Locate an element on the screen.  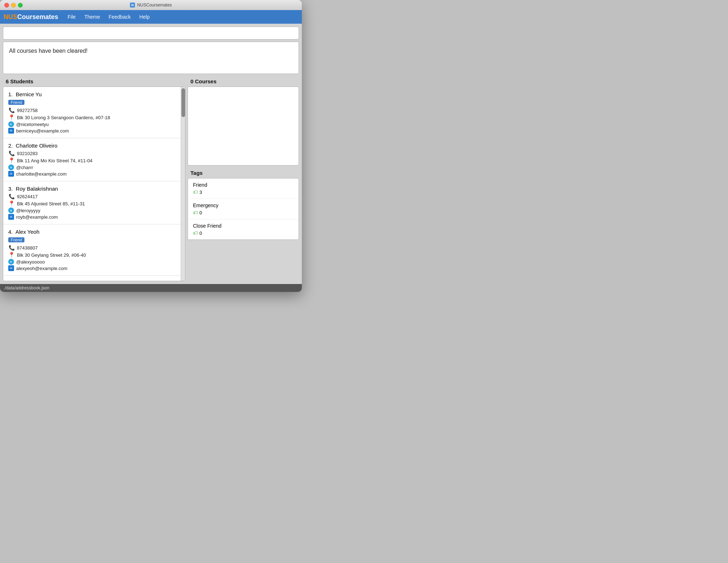
student-phone-3: 92624417 is located at coordinates (92, 196).